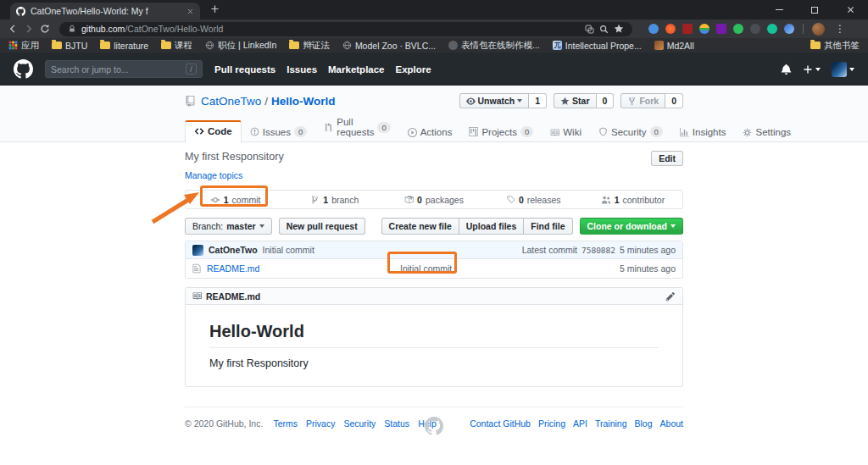  I want to click on translate-icon, so click(590, 29).